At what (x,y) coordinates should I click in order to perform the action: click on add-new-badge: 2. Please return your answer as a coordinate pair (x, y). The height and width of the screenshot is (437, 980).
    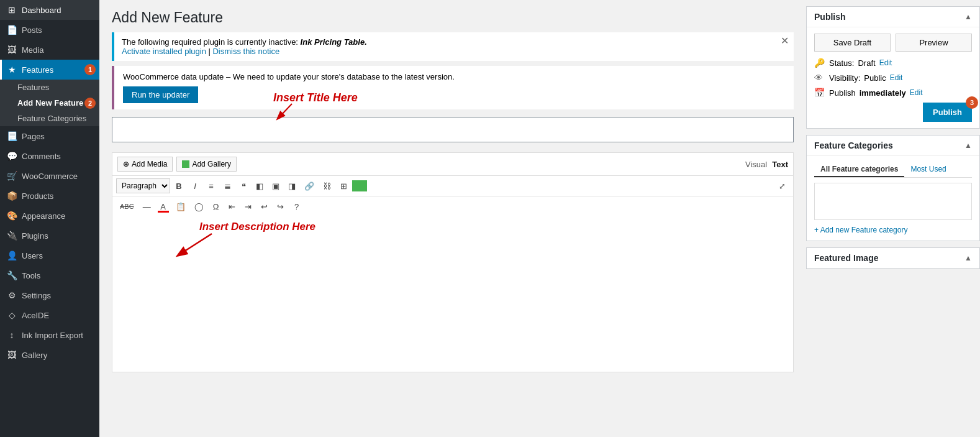
    Looking at the image, I should click on (90, 103).